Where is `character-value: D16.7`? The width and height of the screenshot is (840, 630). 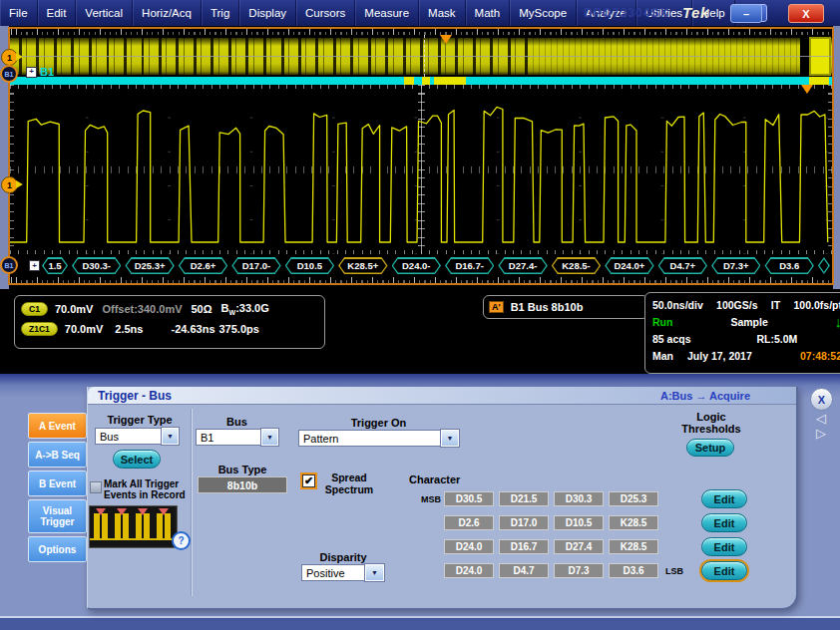
character-value: D16.7 is located at coordinates (524, 546).